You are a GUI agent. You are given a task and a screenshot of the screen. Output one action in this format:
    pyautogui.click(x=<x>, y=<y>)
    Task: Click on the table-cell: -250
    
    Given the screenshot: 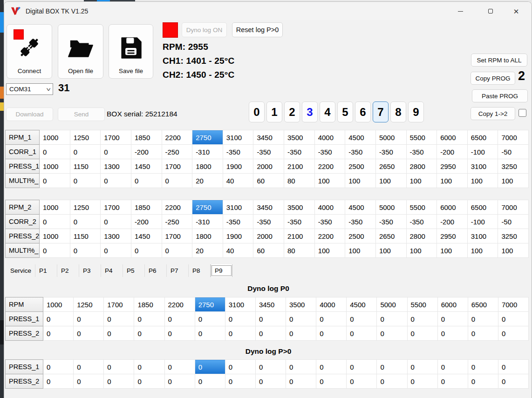 What is the action you would take?
    pyautogui.click(x=177, y=222)
    